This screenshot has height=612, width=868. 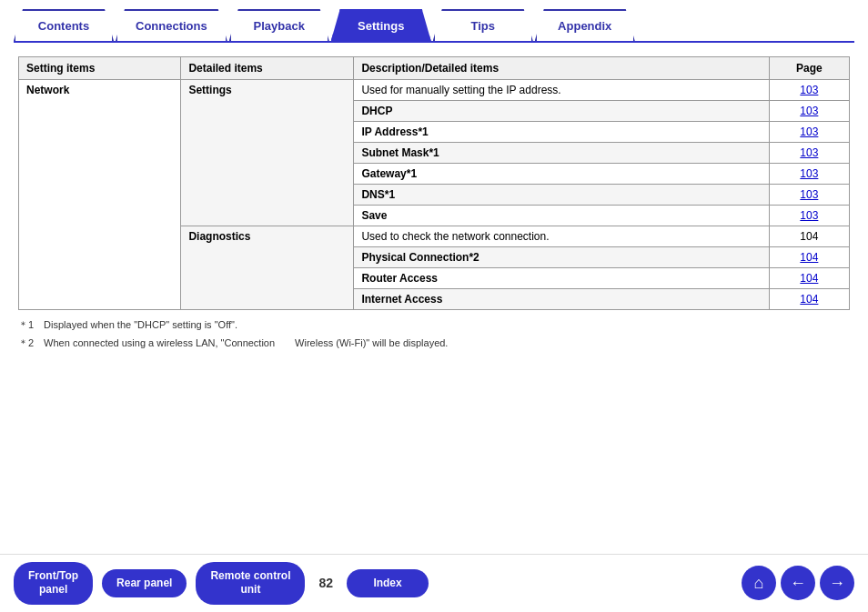 What do you see at coordinates (759, 584) in the screenshot?
I see `home-icon: ⌂` at bounding box center [759, 584].